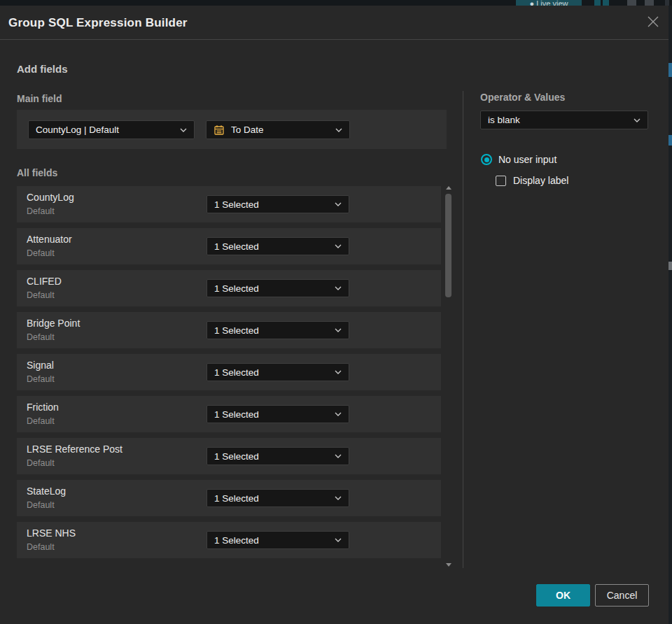 This screenshot has height=624, width=672. Describe the element at coordinates (105, 130) in the screenshot. I see `main-field-dropdown-value: CountyLog | Default` at that location.